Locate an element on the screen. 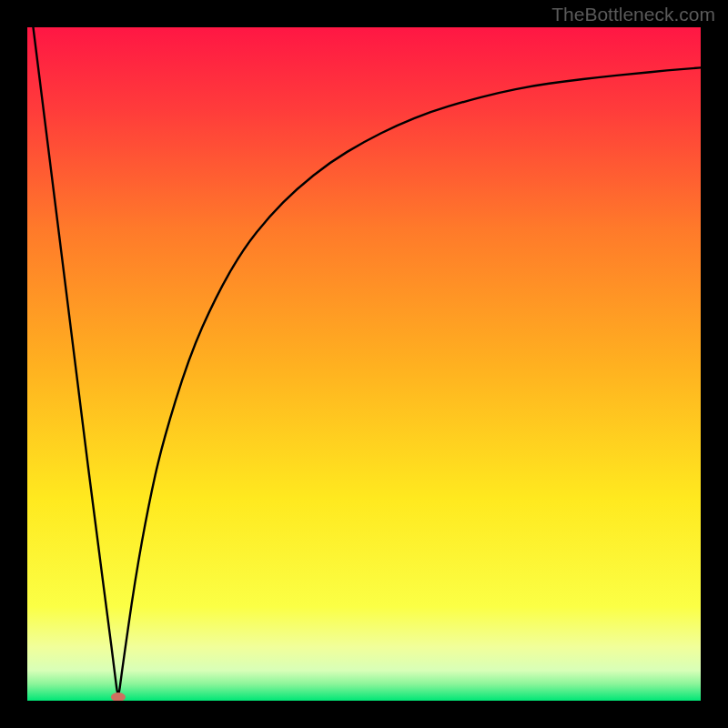 This screenshot has width=728, height=728. watermark-text: TheBottleneck.com is located at coordinates (633, 15).